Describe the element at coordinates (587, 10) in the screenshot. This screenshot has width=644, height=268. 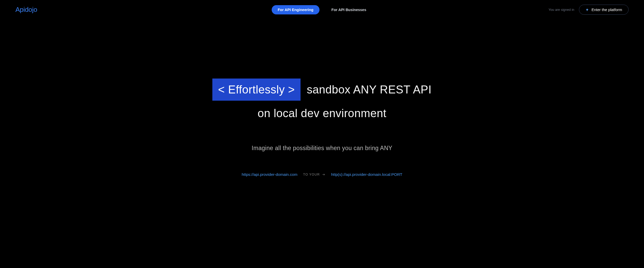
I see `bolt-icon` at that location.